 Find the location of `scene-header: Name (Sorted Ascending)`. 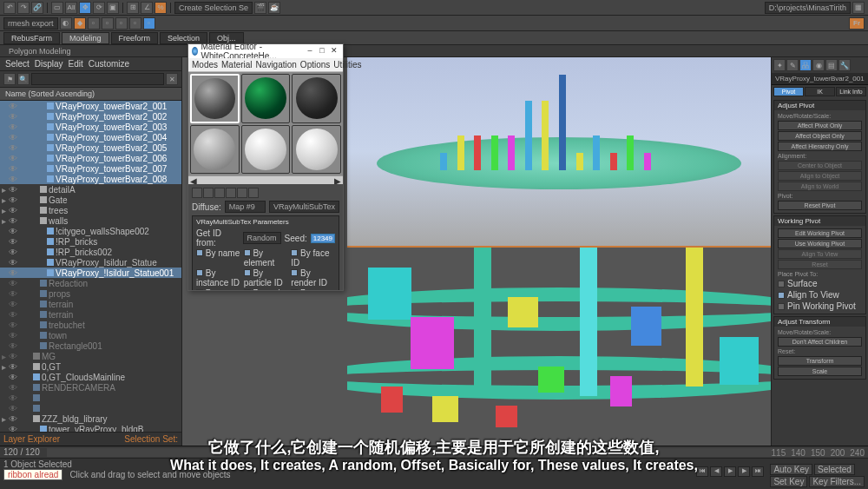

scene-header: Name (Sorted Ascending) is located at coordinates (90, 94).